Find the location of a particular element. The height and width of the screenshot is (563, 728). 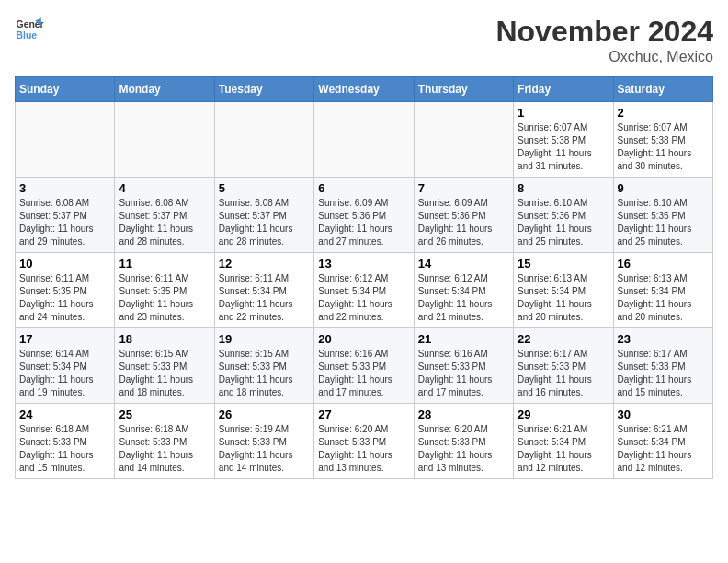

calendar-cell: 23Sunrise: 6:17 AM Sunset: 5:33 PM Dayli… is located at coordinates (663, 366).